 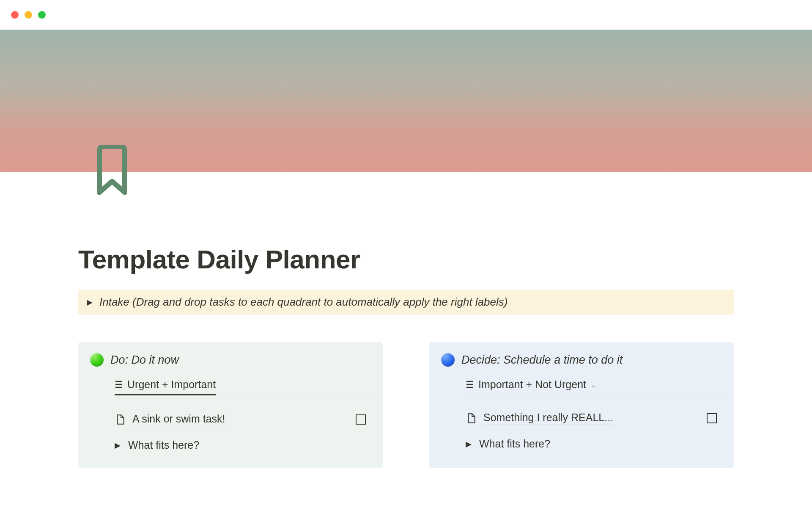 I want to click on quadrant-title: Decide: Schedule a time to do it, so click(x=542, y=360).